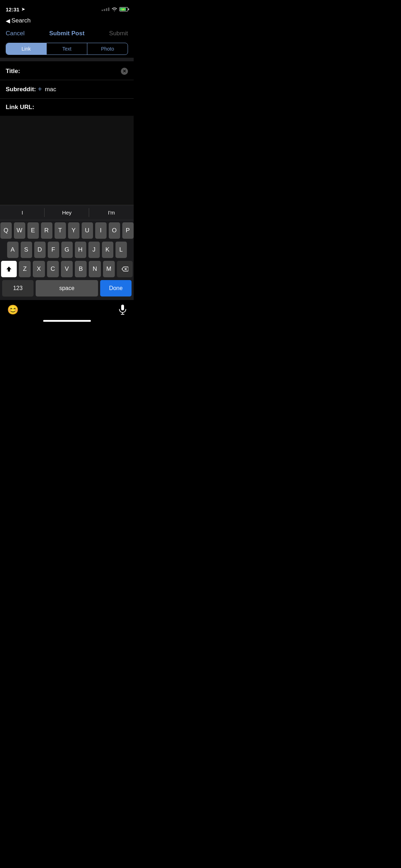  I want to click on key-o: O, so click(114, 231).